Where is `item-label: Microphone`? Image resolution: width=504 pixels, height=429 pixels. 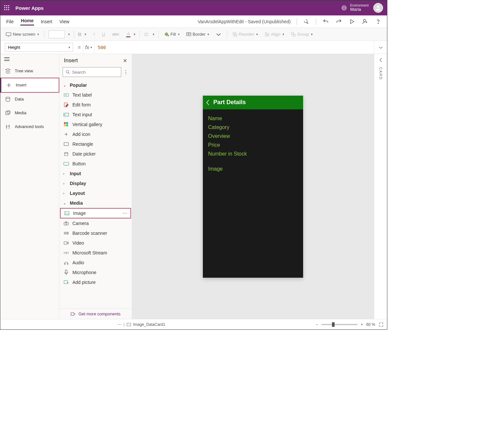 item-label: Microphone is located at coordinates (85, 272).